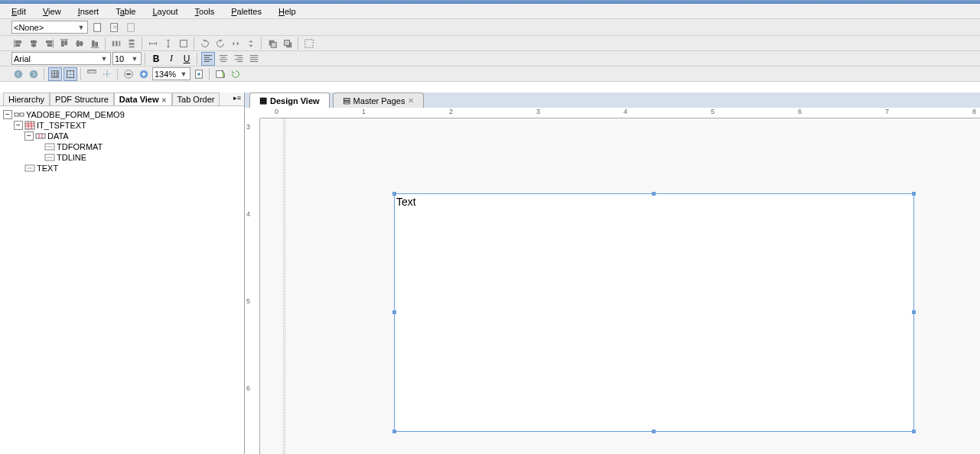 Image resolution: width=980 pixels, height=454 pixels. Describe the element at coordinates (288, 44) in the screenshot. I see `send-back-button` at that location.